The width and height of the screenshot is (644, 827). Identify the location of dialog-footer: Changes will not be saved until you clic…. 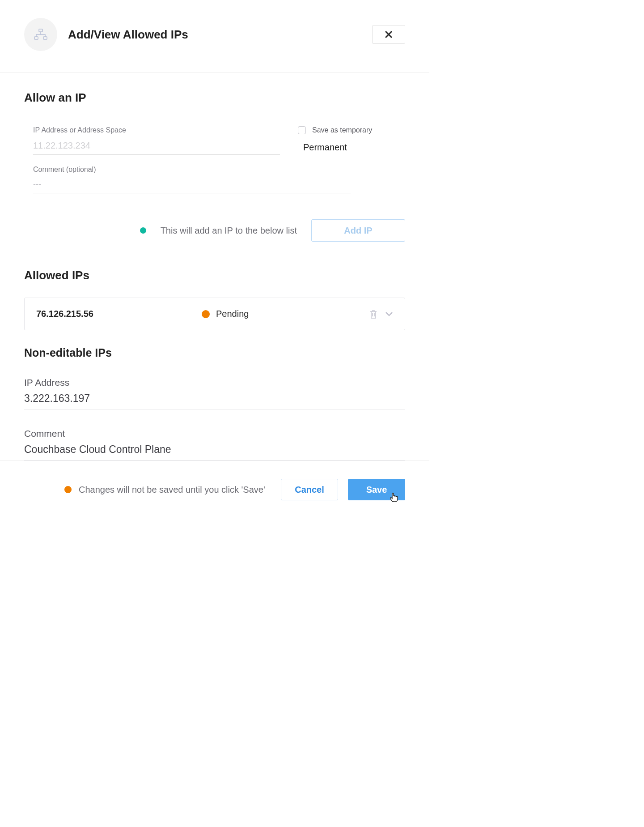
(215, 490).